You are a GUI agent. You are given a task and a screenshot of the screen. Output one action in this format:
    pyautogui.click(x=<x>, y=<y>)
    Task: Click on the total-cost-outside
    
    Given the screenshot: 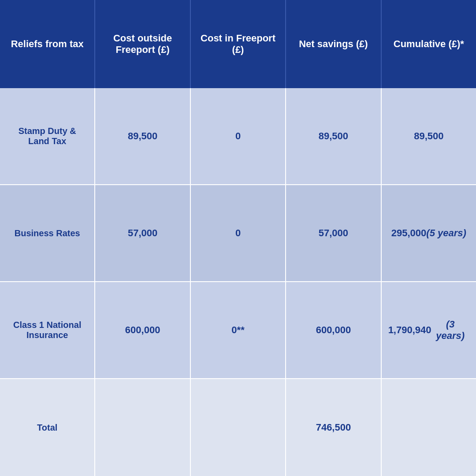 What is the action you would take?
    pyautogui.click(x=143, y=428)
    